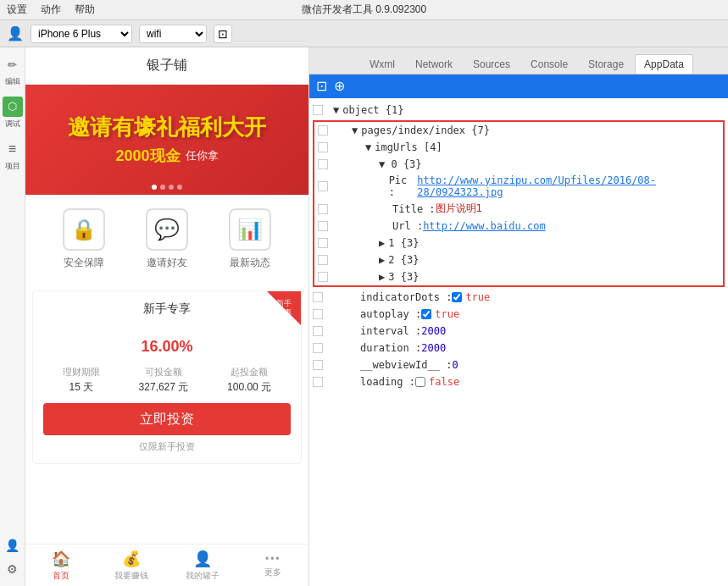  I want to click on expand-item1-icon: ▶, so click(381, 243).